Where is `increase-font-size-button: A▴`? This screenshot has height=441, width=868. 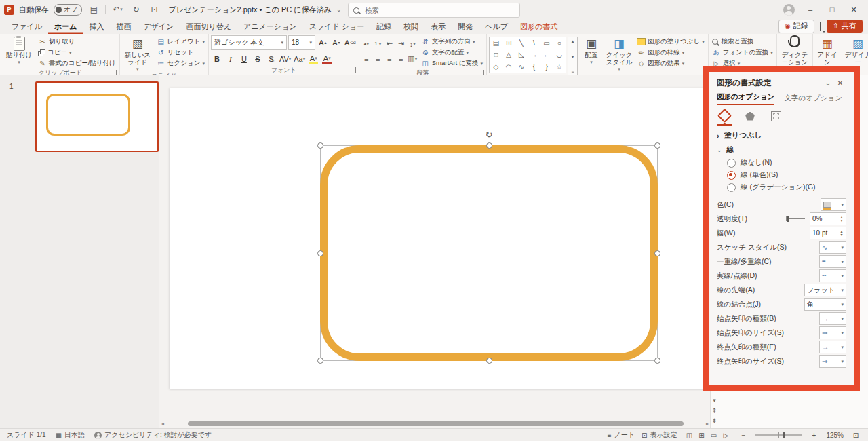 increase-font-size-button: A▴ is located at coordinates (323, 42).